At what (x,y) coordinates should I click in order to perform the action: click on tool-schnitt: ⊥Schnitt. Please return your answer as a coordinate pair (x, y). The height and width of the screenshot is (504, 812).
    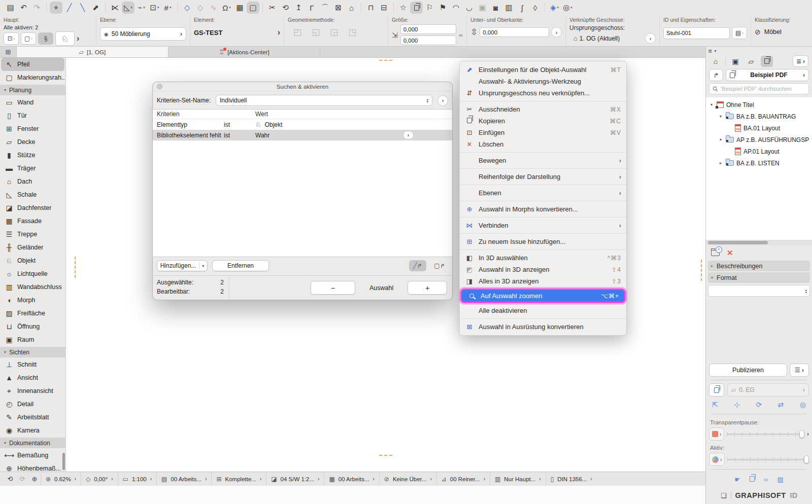
    Looking at the image, I should click on (32, 365).